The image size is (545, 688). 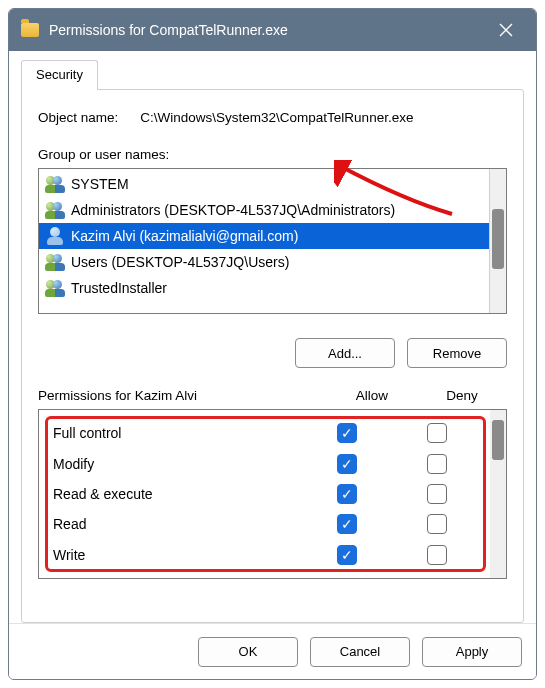 I want to click on permissions-header: Permissions for Kazim Alvi Allow Deny, so click(x=272, y=396).